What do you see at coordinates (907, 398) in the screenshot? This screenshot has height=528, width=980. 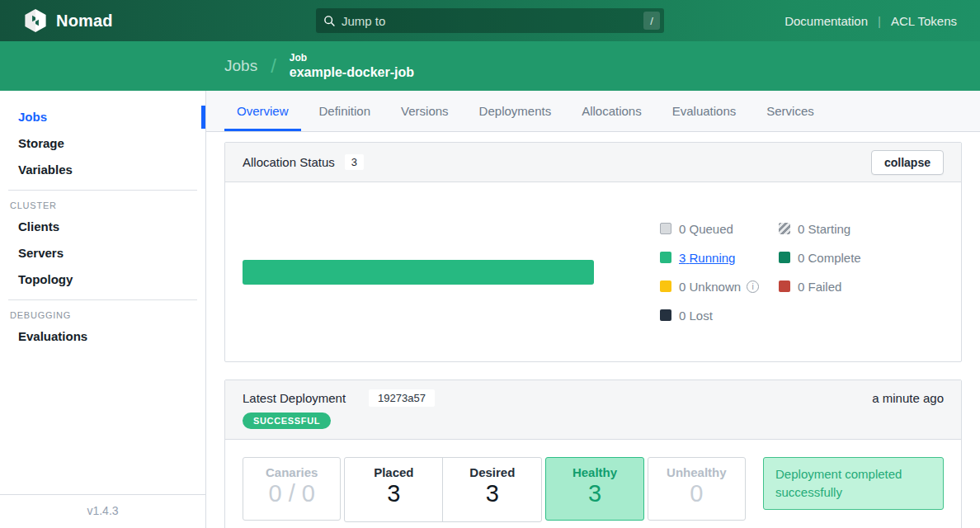 I see `deployment-timestamp: a minute ago` at bounding box center [907, 398].